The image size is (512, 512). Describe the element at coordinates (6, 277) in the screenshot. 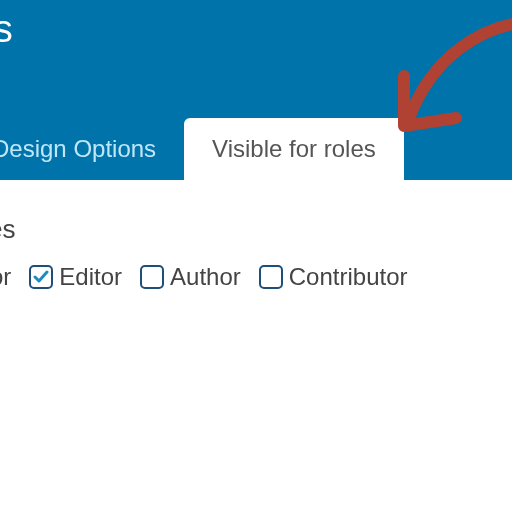

I see `role-option-administrator: ator` at that location.